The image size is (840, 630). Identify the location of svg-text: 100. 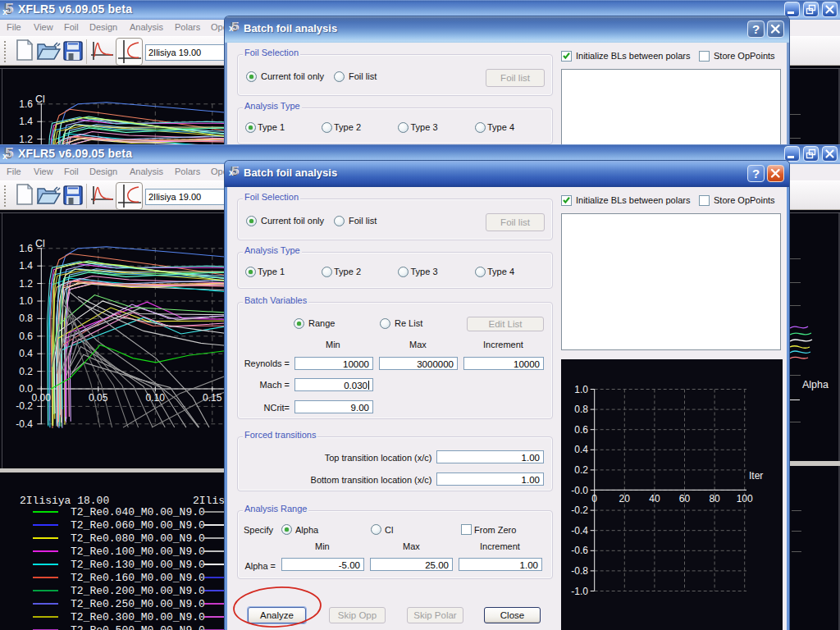
(745, 499).